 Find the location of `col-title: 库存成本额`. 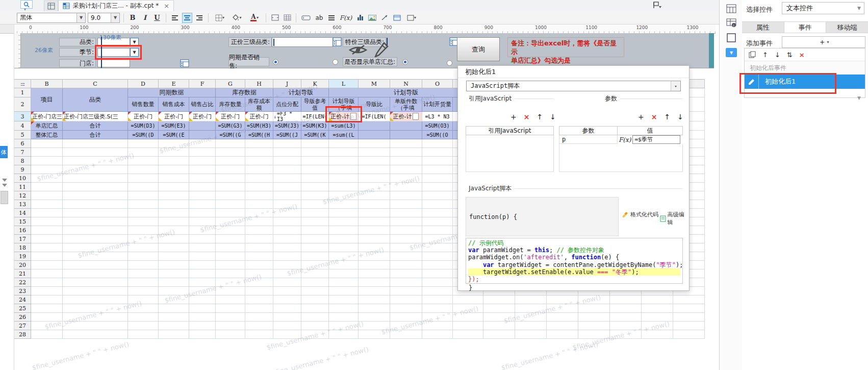

col-title: 库存成本额 is located at coordinates (259, 105).